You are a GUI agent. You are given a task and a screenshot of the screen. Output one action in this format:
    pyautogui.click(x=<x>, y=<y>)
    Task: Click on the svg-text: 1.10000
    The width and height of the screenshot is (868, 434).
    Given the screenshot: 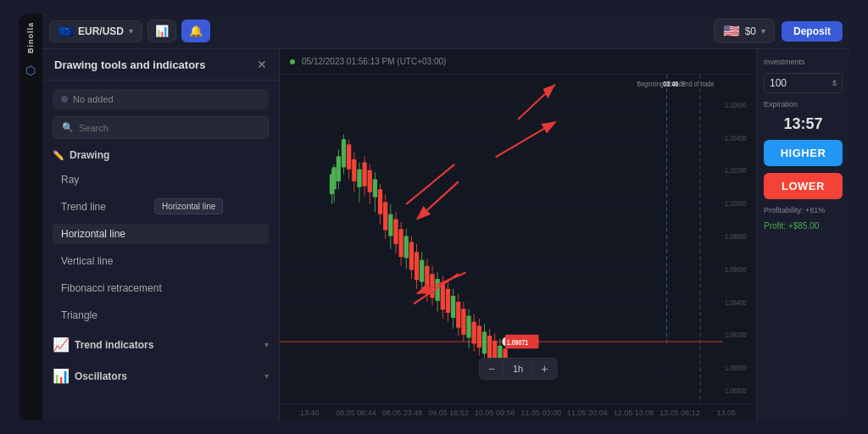 What is the action you would take?
    pyautogui.click(x=736, y=203)
    